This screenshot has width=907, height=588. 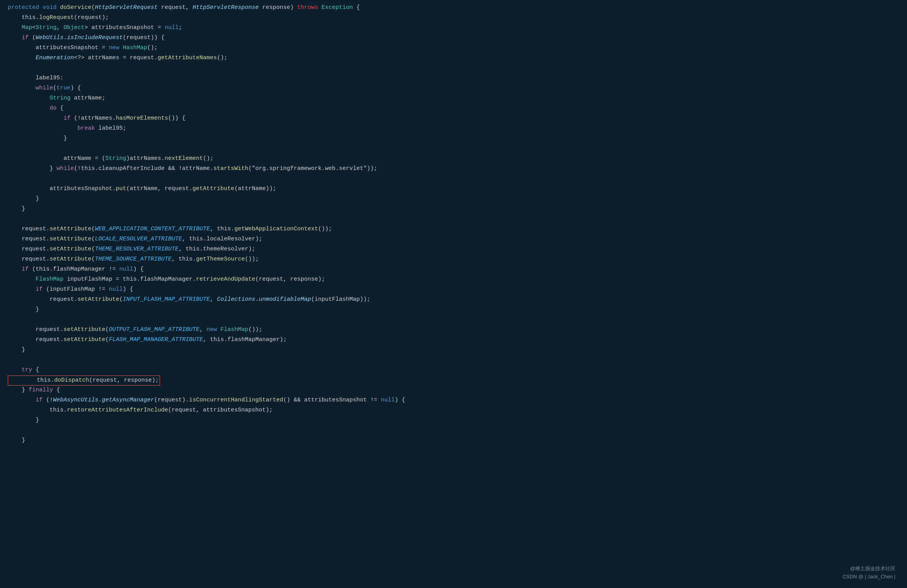 What do you see at coordinates (454, 8) in the screenshot?
I see `code-line: protected void doService(HttpServletRequ…` at bounding box center [454, 8].